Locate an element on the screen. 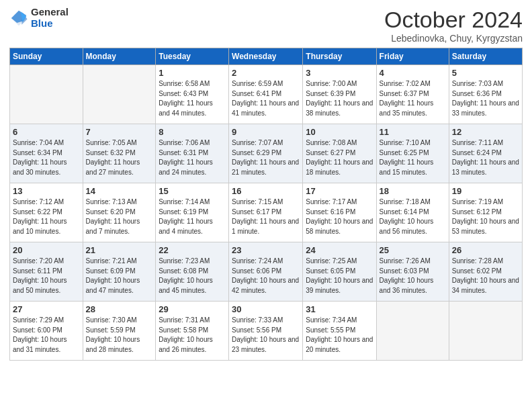 The width and height of the screenshot is (532, 411). day-number: 18 is located at coordinates (412, 191).